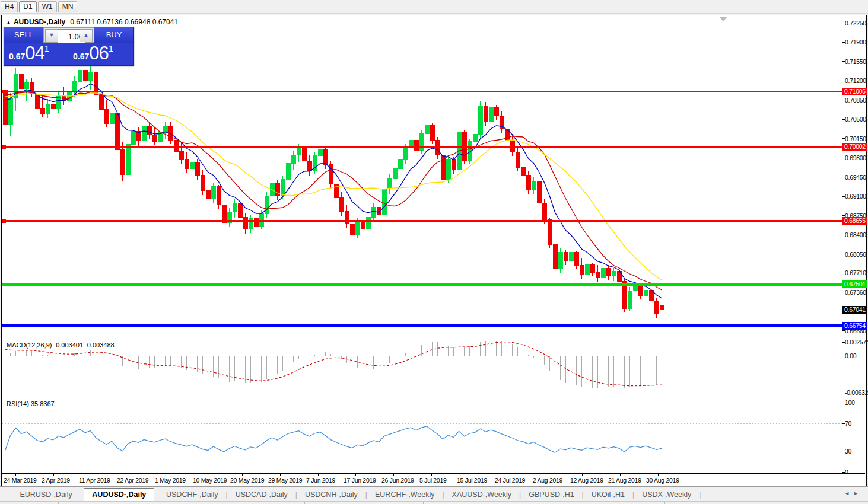 The width and height of the screenshot is (868, 504). I want to click on timeframe-button-h4: H4, so click(9, 7).